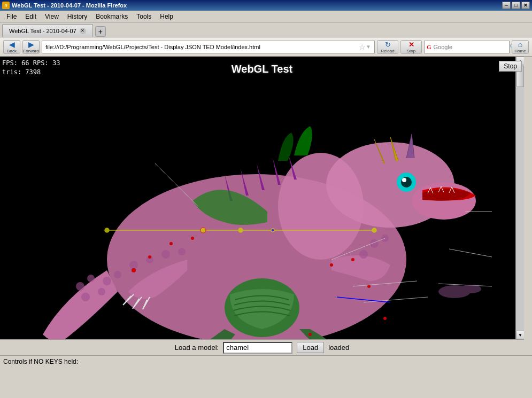 The height and width of the screenshot is (398, 532). I want to click on statusbar: Controls if NO KEYS held:, so click(266, 361).